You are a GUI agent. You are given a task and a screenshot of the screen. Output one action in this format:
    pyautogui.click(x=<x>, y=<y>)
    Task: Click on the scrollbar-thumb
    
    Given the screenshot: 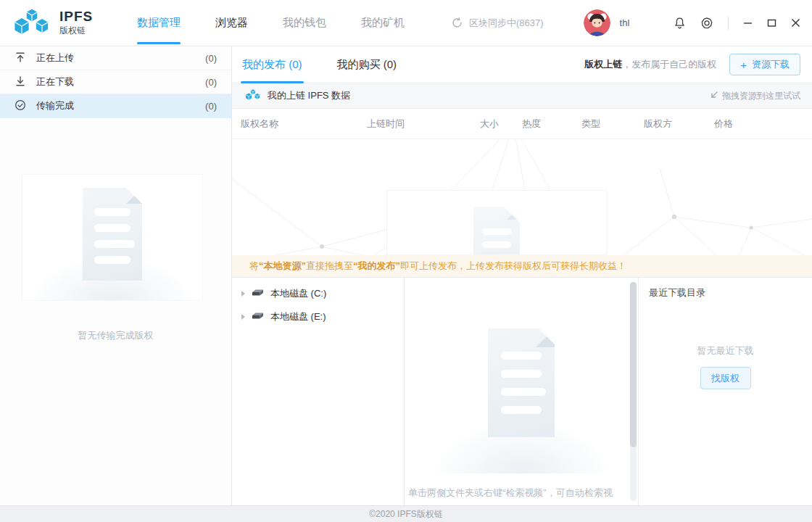 What is the action you would take?
    pyautogui.click(x=634, y=365)
    